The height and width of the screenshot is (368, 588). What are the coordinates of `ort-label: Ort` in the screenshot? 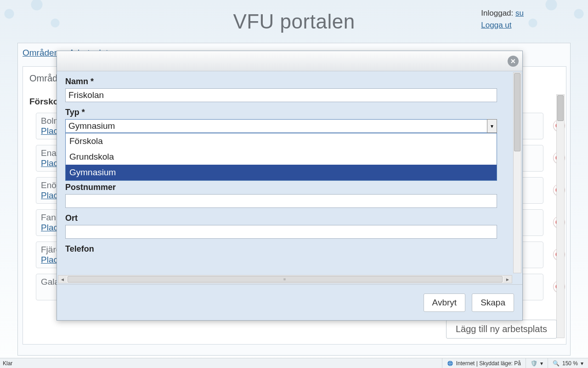 It's located at (284, 218).